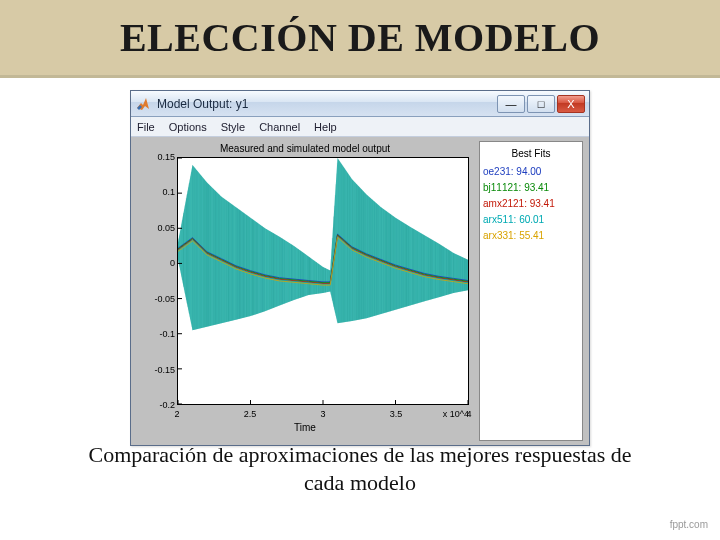 This screenshot has height=540, width=720. I want to click on y-tick: -0.1, so click(157, 334).